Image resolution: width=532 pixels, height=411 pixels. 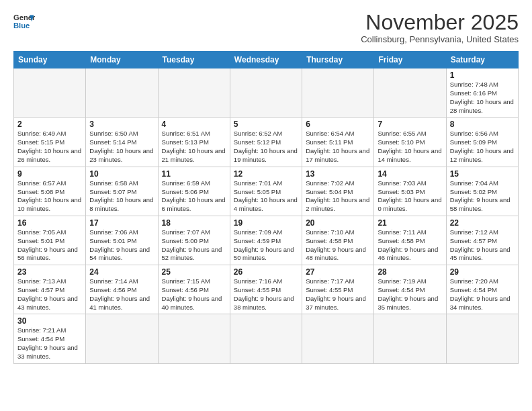 What do you see at coordinates (410, 290) in the screenshot?
I see `table-row: 28Sunrise: 7:19 AM Sunset: 4:54 PM Dayli…` at bounding box center [410, 290].